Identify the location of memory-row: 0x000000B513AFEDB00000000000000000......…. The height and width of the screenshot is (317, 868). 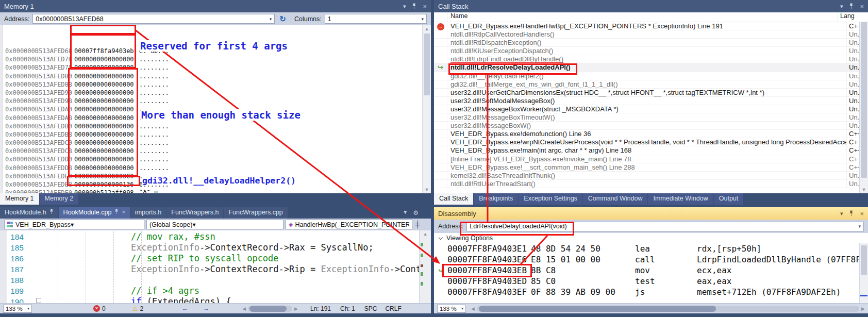
(213, 126).